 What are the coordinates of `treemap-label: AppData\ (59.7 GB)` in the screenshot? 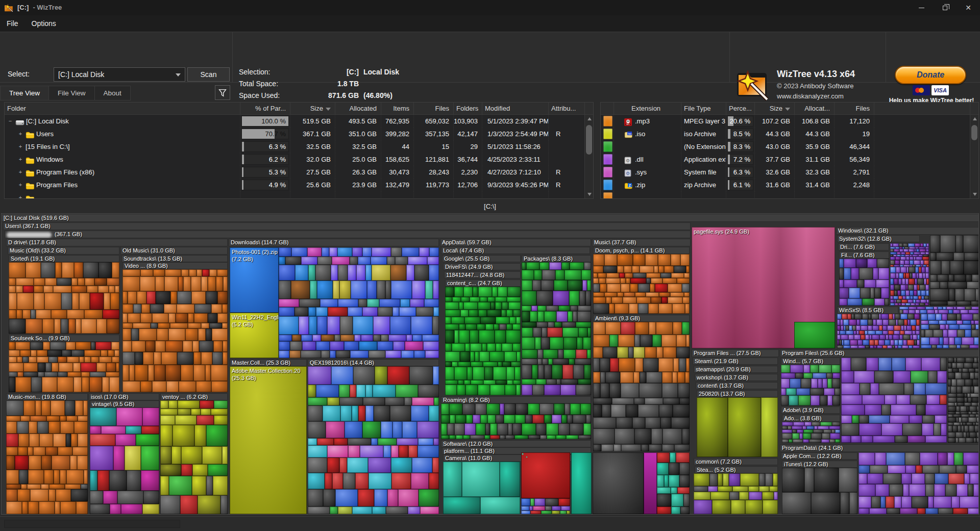 It's located at (516, 243).